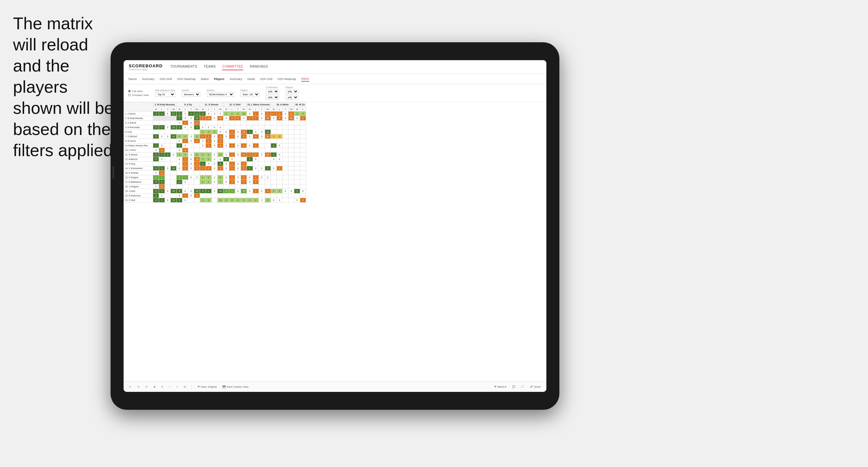  I want to click on cell-9-5-1: 0, so click(280, 155).